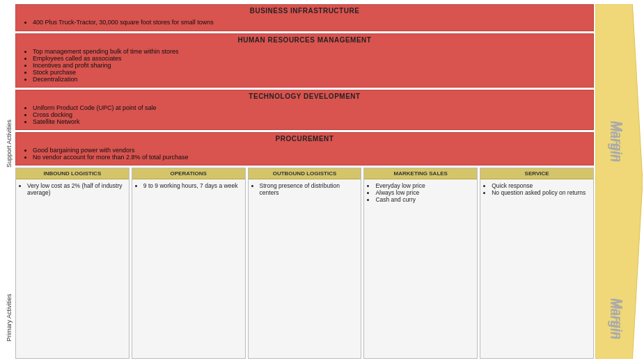 The width and height of the screenshot is (644, 363). Describe the element at coordinates (72, 263) in the screenshot. I see `inbound-logistics-block: INBOUND LOGISTICS Very low cost as 2% (h…` at that location.